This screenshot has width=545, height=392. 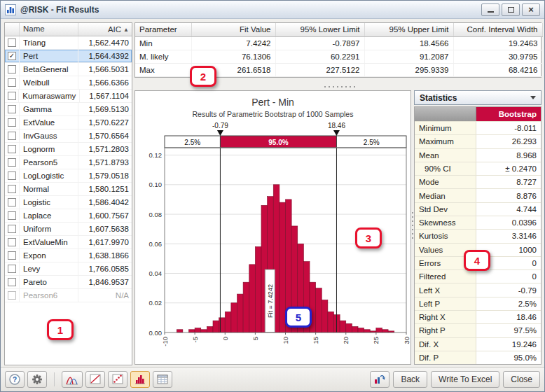 I want to click on close-button: ×, so click(x=531, y=10).